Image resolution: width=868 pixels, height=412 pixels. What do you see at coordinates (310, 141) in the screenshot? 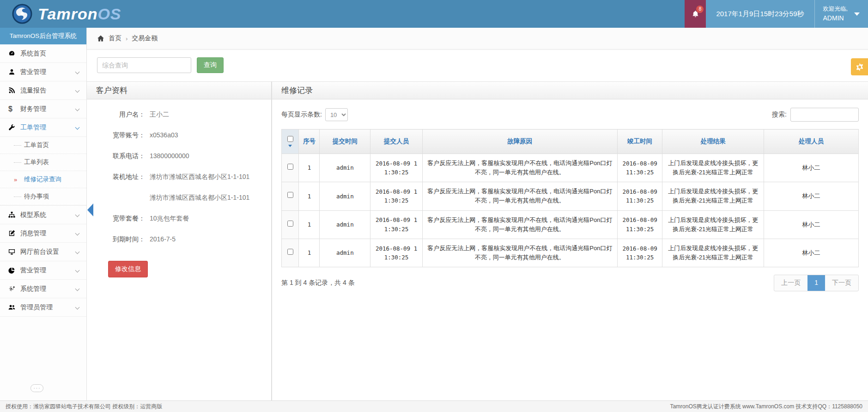
I see `col-header-seq: 序号` at bounding box center [310, 141].